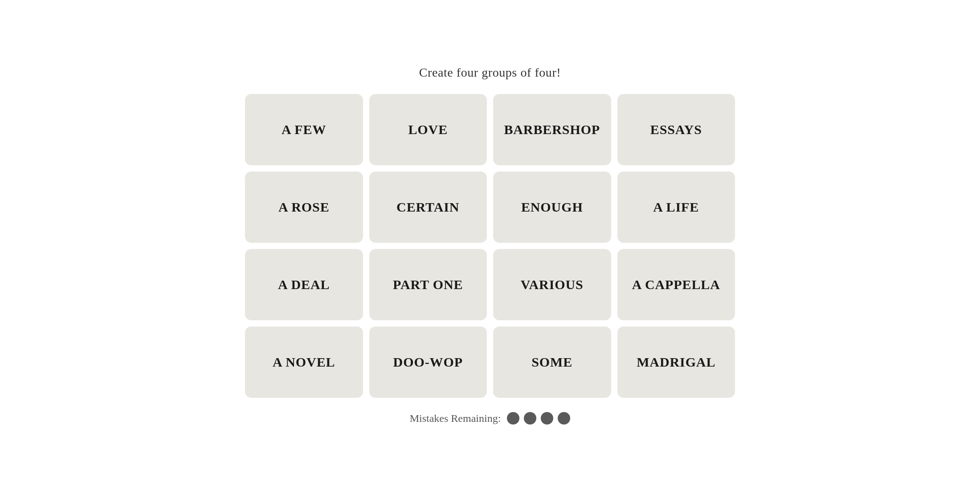  What do you see at coordinates (676, 207) in the screenshot?
I see `tile-label-a-life: A LIFE` at bounding box center [676, 207].